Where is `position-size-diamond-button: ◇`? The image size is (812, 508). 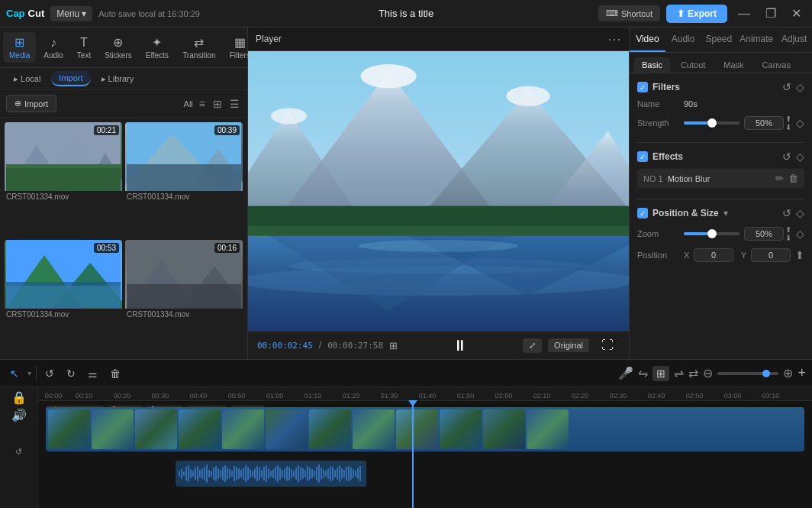
position-size-diamond-button: ◇ is located at coordinates (800, 213).